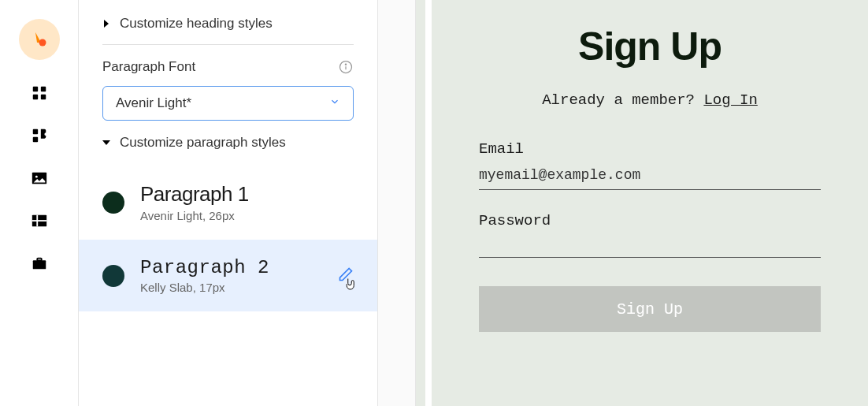 The height and width of the screenshot is (406, 868). What do you see at coordinates (228, 103) in the screenshot?
I see `paragraph-font-select: Avenir Light*` at bounding box center [228, 103].